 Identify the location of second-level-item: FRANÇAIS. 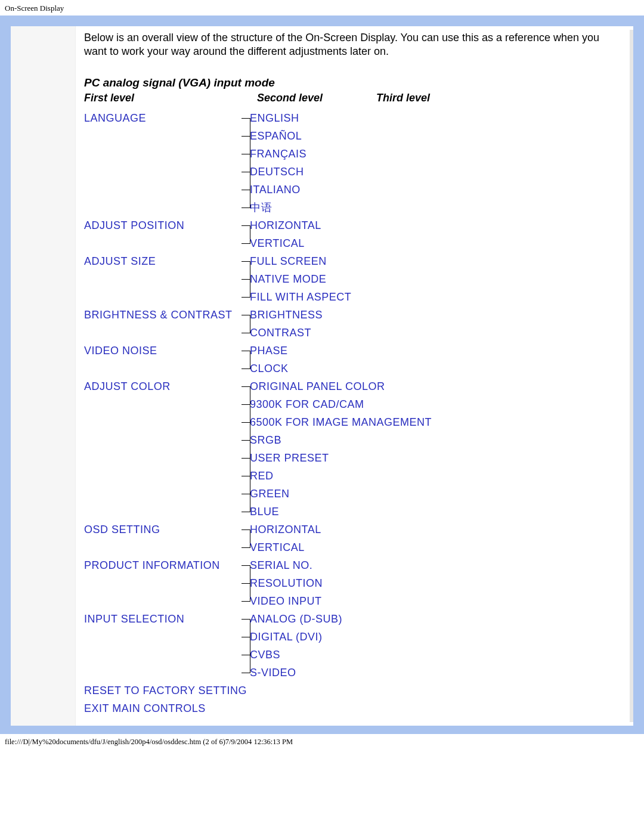
(278, 154).